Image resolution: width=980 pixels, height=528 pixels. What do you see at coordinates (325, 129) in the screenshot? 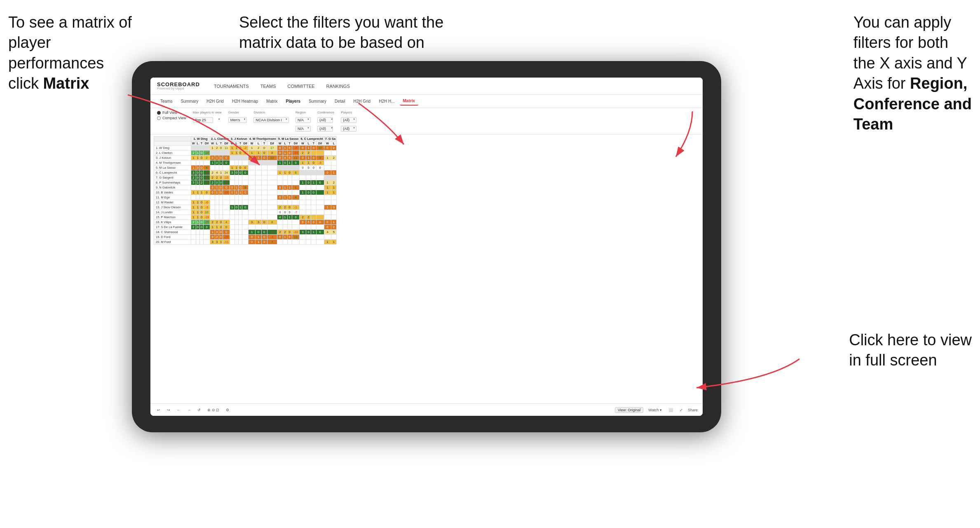
I see `conference-select2: (All)` at bounding box center [325, 129].